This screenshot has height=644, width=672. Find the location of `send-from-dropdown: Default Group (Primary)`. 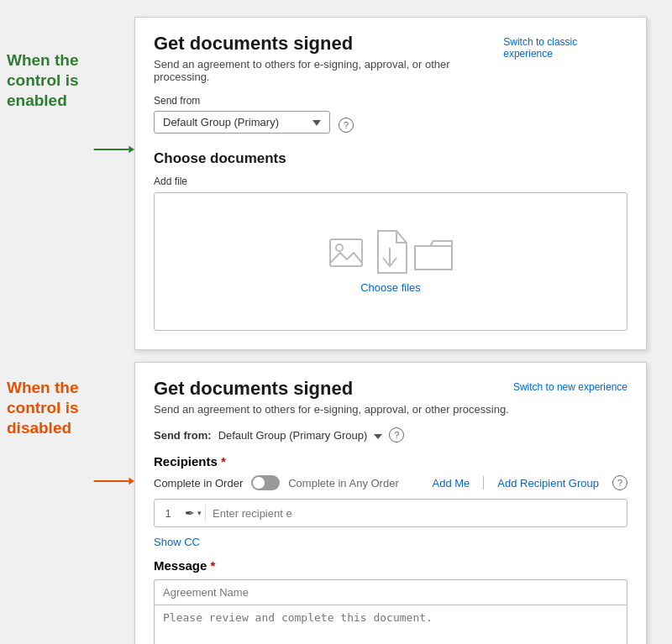

send-from-dropdown: Default Group (Primary) is located at coordinates (242, 123).